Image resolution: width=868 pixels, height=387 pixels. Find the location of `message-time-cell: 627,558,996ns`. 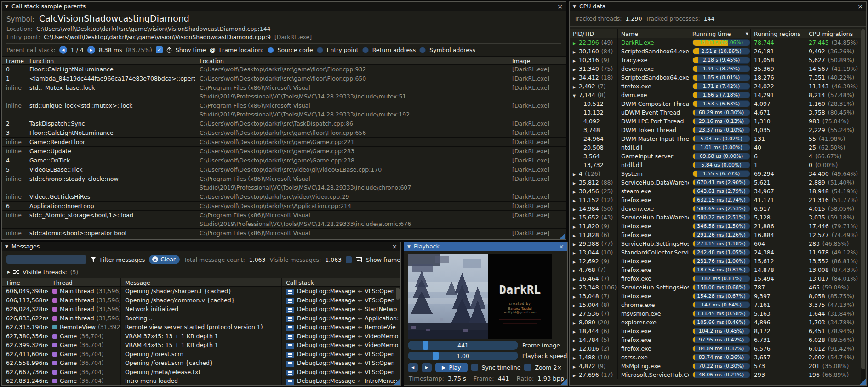

message-time-cell: 627,558,996ns is located at coordinates (25, 363).